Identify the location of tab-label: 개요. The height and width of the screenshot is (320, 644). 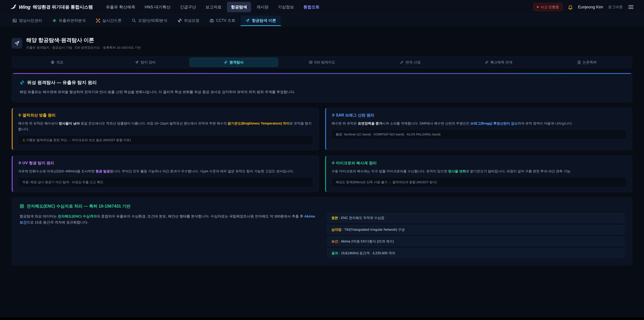
(60, 62).